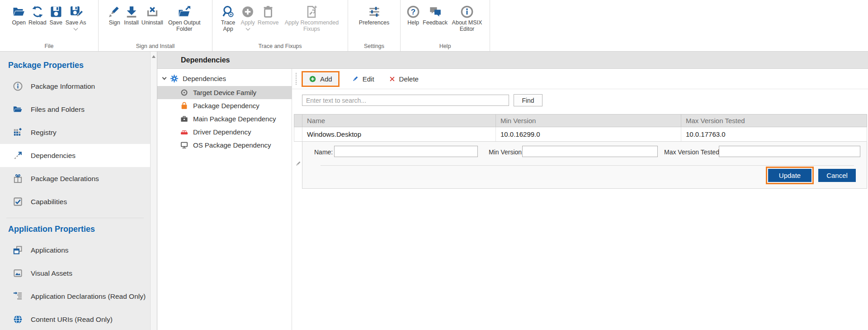 Image resolution: width=868 pixels, height=330 pixels. What do you see at coordinates (580, 79) in the screenshot?
I see `detail-toolbar: Add Edit Delete` at bounding box center [580, 79].